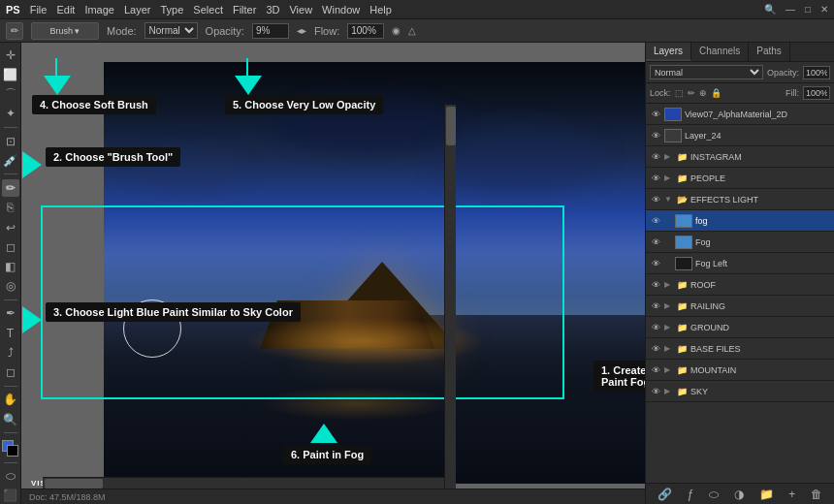  What do you see at coordinates (679, 93) in the screenshot?
I see `lock-transparent-icon: ⬚` at bounding box center [679, 93].